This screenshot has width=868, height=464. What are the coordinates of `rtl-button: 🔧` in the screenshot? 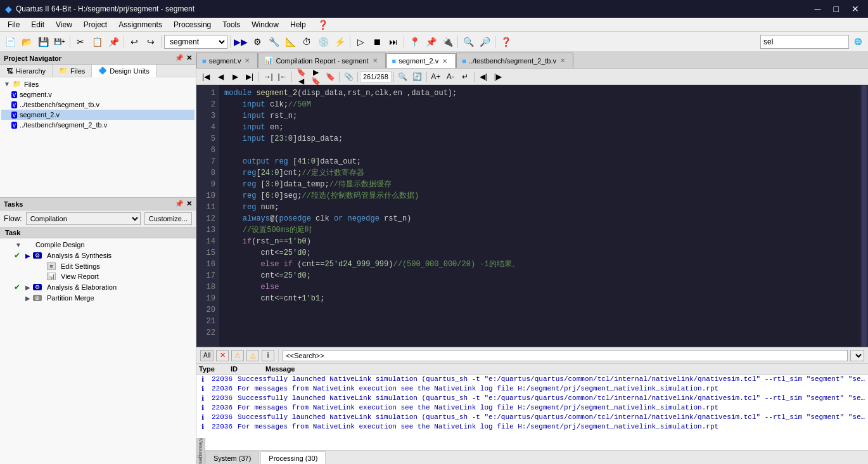 It's located at (274, 42).